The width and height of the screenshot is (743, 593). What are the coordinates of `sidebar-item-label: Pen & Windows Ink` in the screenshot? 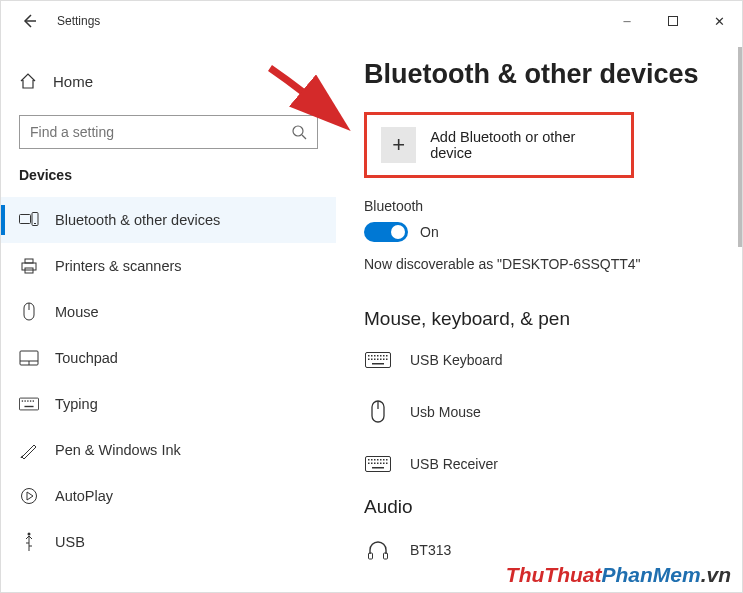 It's located at (118, 450).